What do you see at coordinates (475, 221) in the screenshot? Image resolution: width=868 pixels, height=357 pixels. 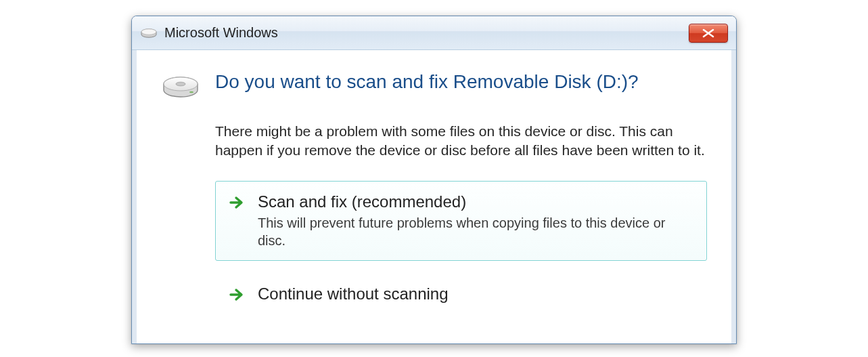 I see `option-text: Scan and fix (recommended) This will pre…` at bounding box center [475, 221].